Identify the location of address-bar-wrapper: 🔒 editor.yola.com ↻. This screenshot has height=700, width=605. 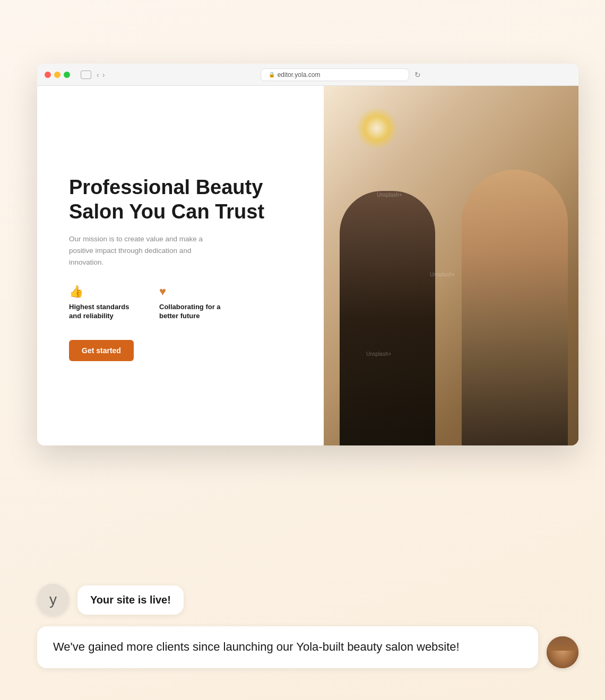
(341, 75).